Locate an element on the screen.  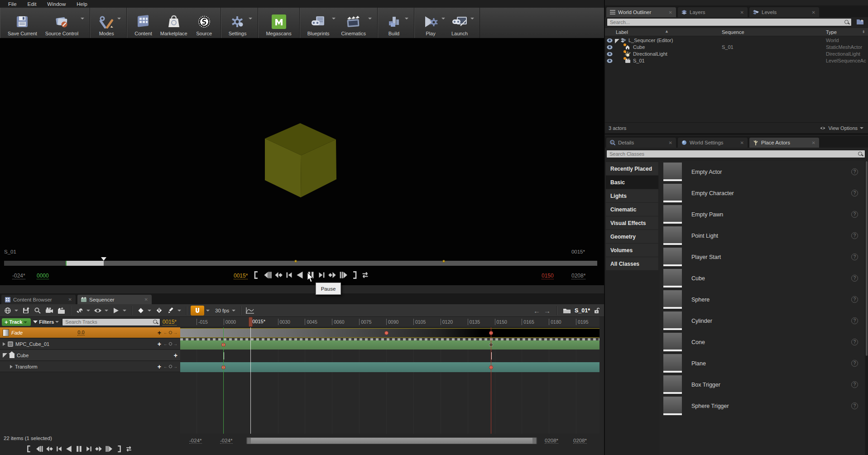
step-previous-button is located at coordinates (267, 275).